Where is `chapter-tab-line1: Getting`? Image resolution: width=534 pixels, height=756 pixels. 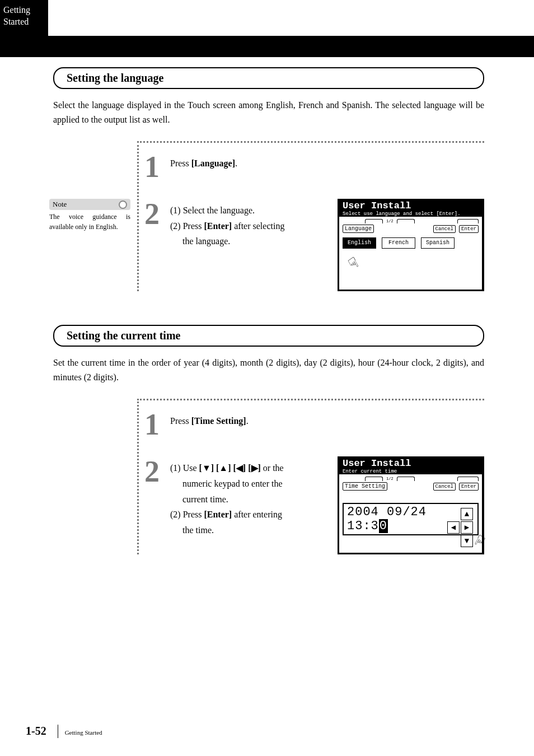
chapter-tab-line1: Getting is located at coordinates (17, 10).